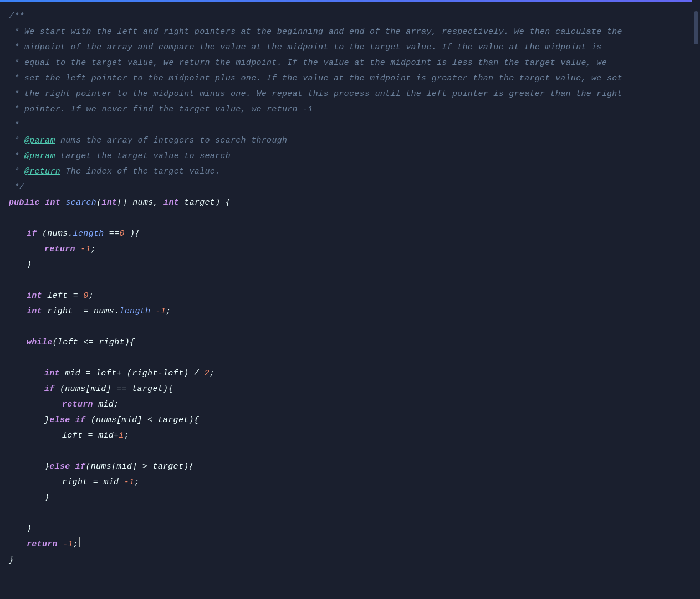  I want to click on code-line: * set the left pointer to the midpoint p…, so click(350, 79).